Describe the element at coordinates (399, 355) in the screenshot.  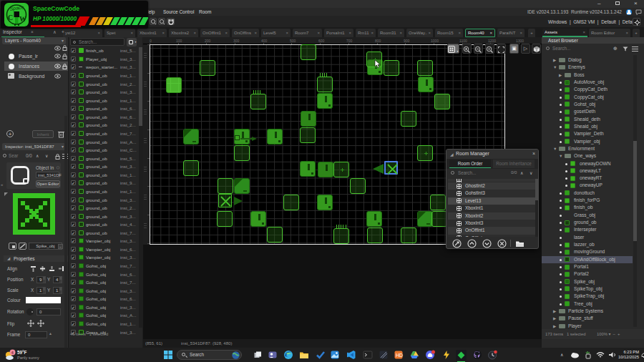
I see `svg-text: HD` at that location.